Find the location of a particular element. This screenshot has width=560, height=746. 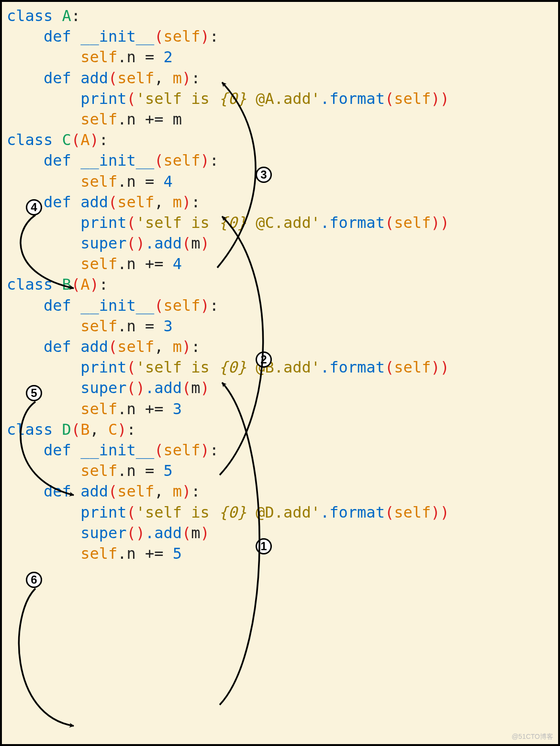

class-a-add-inc: self.n += m is located at coordinates (280, 120).